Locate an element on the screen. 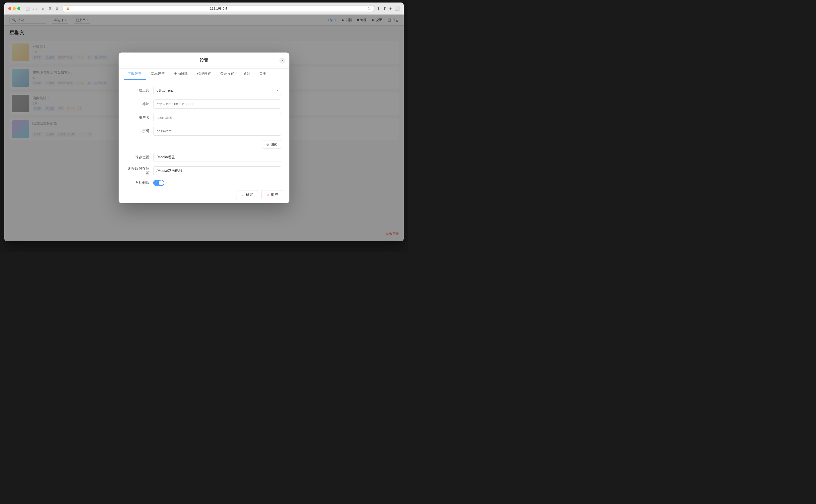 The height and width of the screenshot is (504, 816). test-button: ⊙ 测试 is located at coordinates (272, 145).